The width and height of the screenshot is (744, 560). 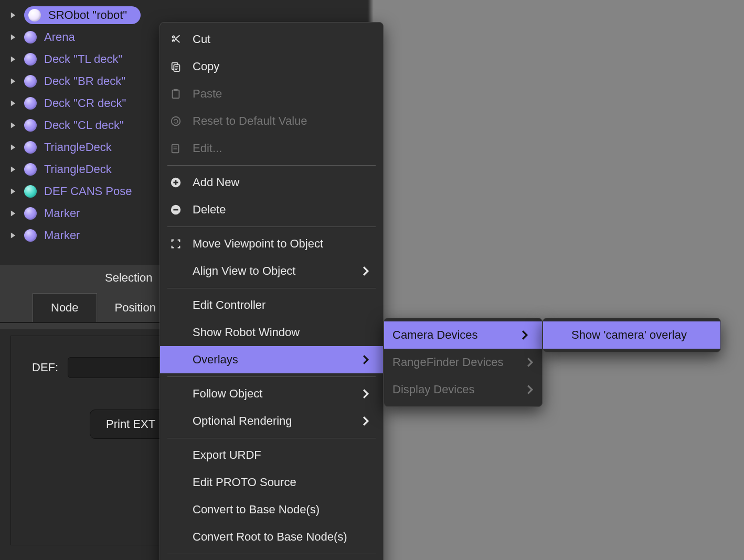 I want to click on cut-icon, so click(x=176, y=39).